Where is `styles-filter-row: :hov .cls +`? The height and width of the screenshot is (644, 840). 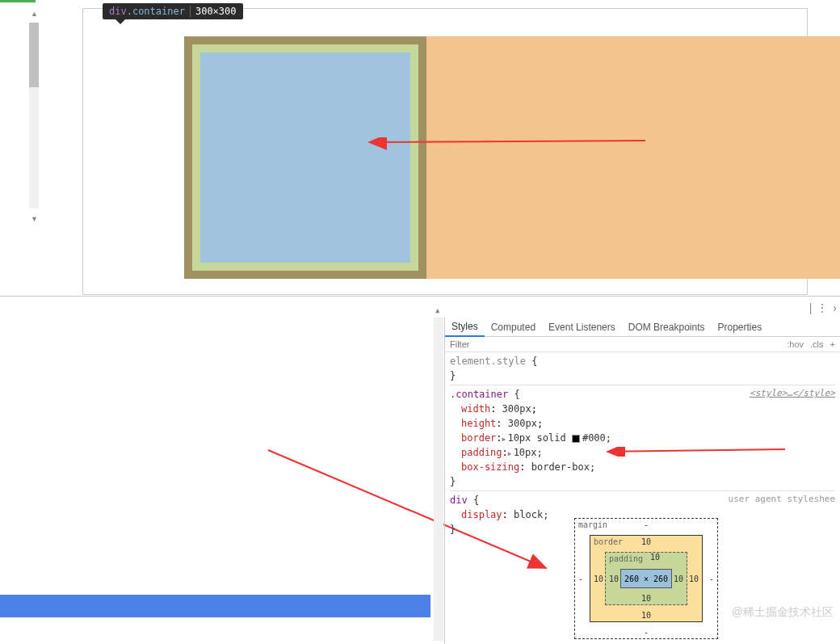 styles-filter-row: :hov .cls + is located at coordinates (643, 344).